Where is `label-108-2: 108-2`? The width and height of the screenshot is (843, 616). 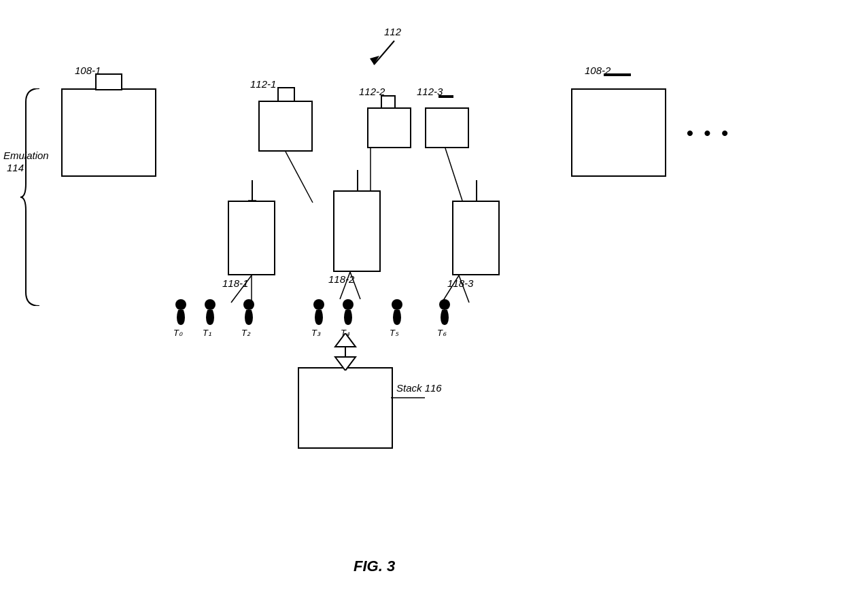
label-108-2: 108-2 is located at coordinates (598, 71).